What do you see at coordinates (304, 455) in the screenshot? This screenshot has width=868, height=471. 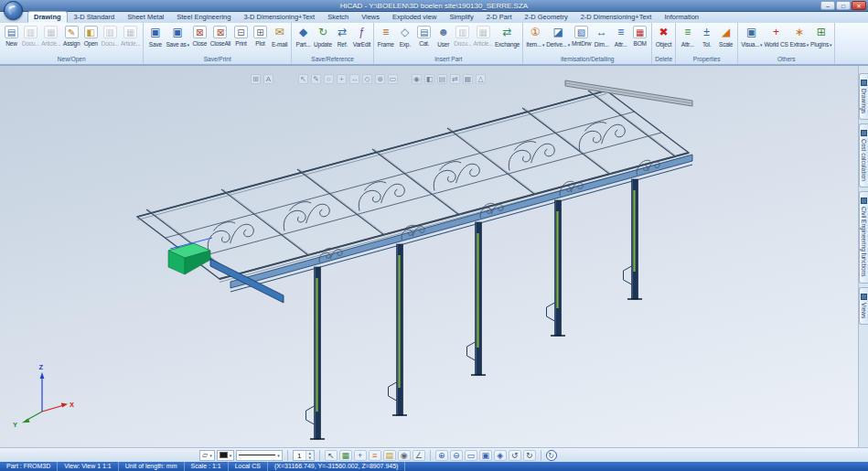 I see `increment-spinner: 1▲▼` at bounding box center [304, 455].